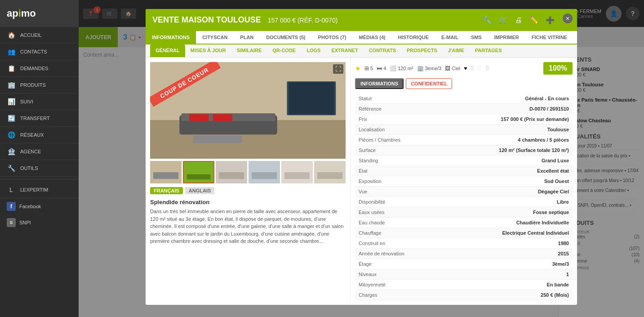 The image size is (644, 317). I want to click on sidebar-item-demandes: 📋 DEMANDES, so click(40, 68).